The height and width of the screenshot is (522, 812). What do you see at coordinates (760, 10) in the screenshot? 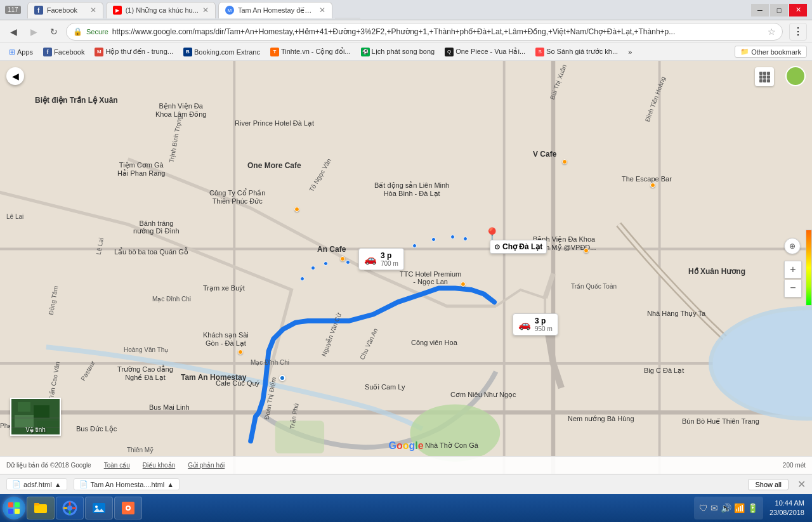
I see `minimize-button: ─` at bounding box center [760, 10].